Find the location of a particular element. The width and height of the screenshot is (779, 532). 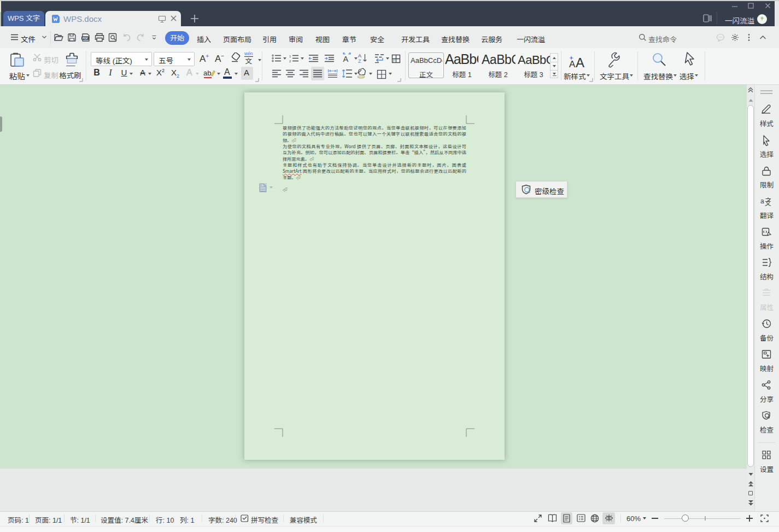

svg-text: 文 is located at coordinates (768, 202).